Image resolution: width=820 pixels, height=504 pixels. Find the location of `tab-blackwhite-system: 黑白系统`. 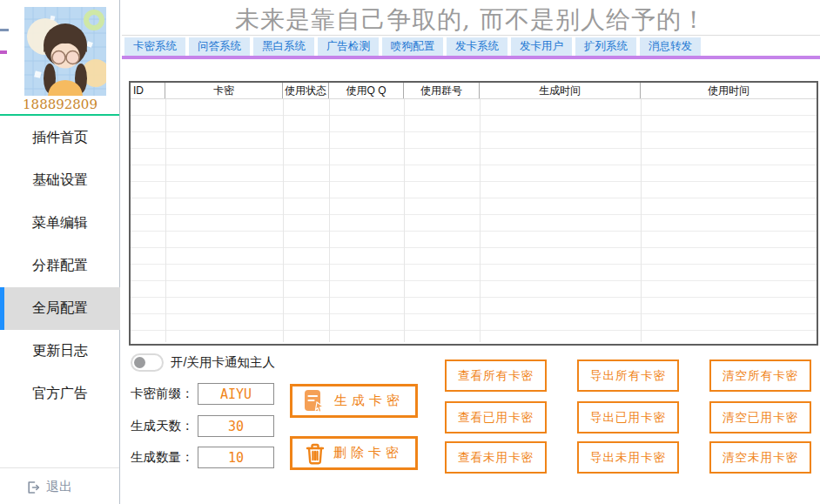

tab-blackwhite-system: 黑白系统 is located at coordinates (284, 47).